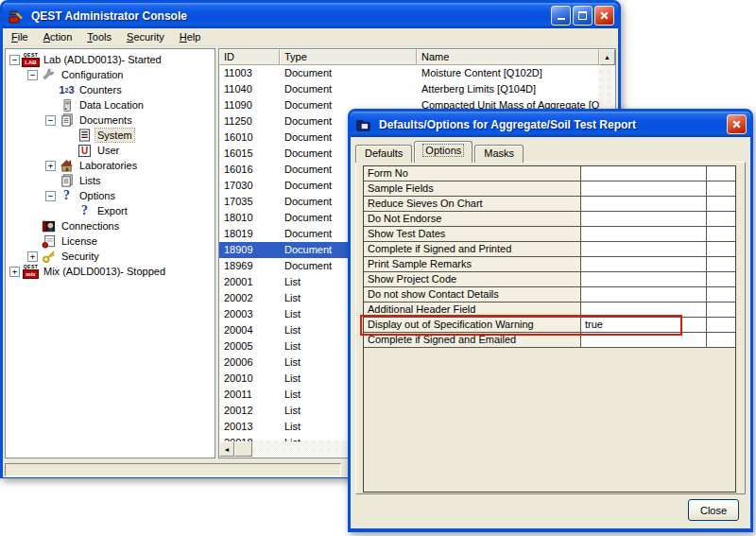 The width and height of the screenshot is (756, 536). What do you see at coordinates (110, 211) in the screenshot?
I see `tree-item-export: ?Export` at bounding box center [110, 211].